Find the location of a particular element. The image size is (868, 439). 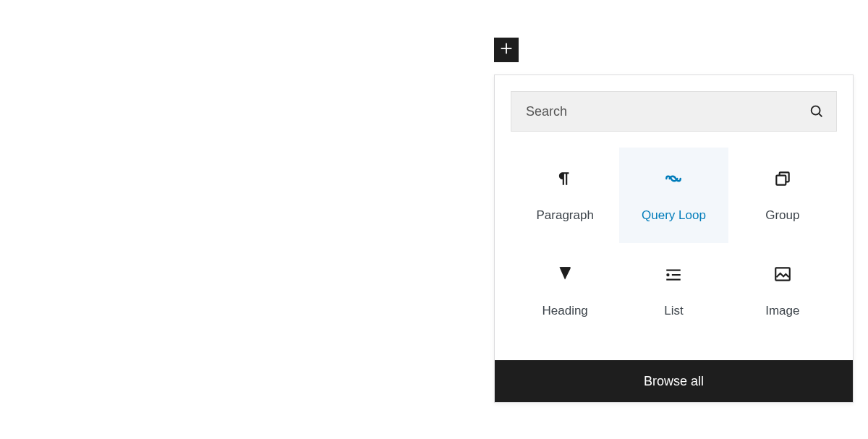

query-loop-icon is located at coordinates (673, 179).